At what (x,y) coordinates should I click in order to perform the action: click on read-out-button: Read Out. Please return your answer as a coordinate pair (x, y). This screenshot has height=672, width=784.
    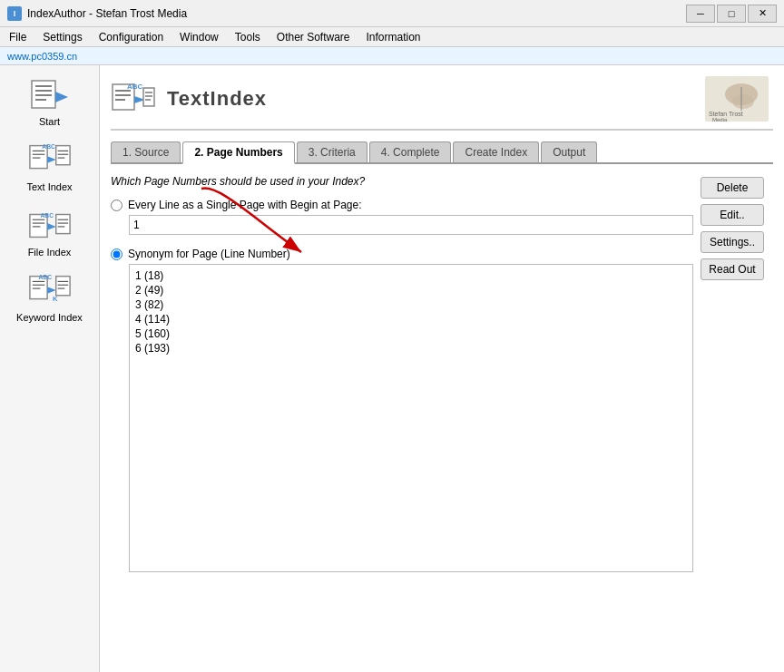
    Looking at the image, I should click on (732, 269).